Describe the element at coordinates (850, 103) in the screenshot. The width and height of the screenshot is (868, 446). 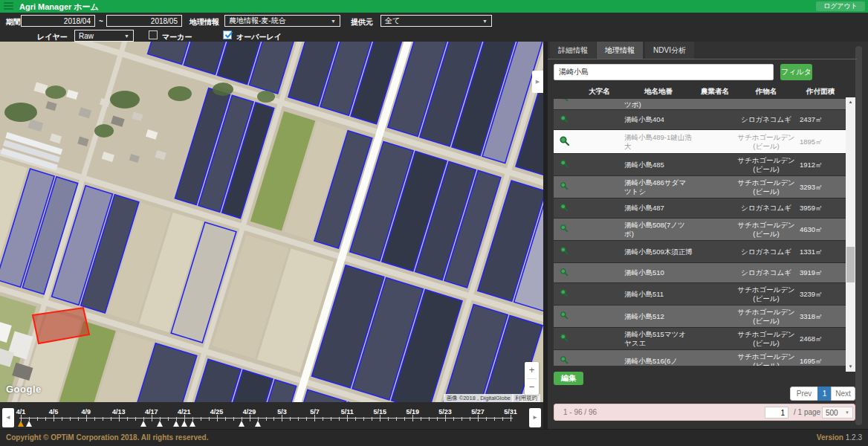
I see `scroll-up-button: ▲` at that location.